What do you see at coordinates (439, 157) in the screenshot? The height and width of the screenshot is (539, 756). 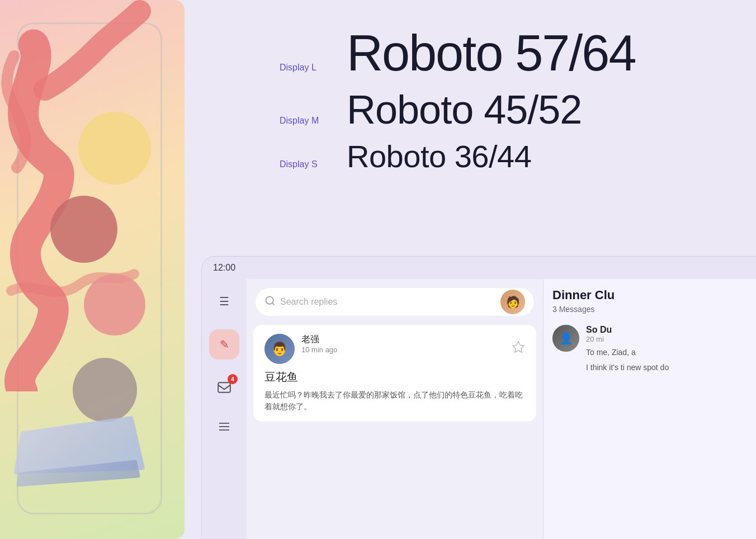 I see `display-s-text: Roboto 36/44` at bounding box center [439, 157].